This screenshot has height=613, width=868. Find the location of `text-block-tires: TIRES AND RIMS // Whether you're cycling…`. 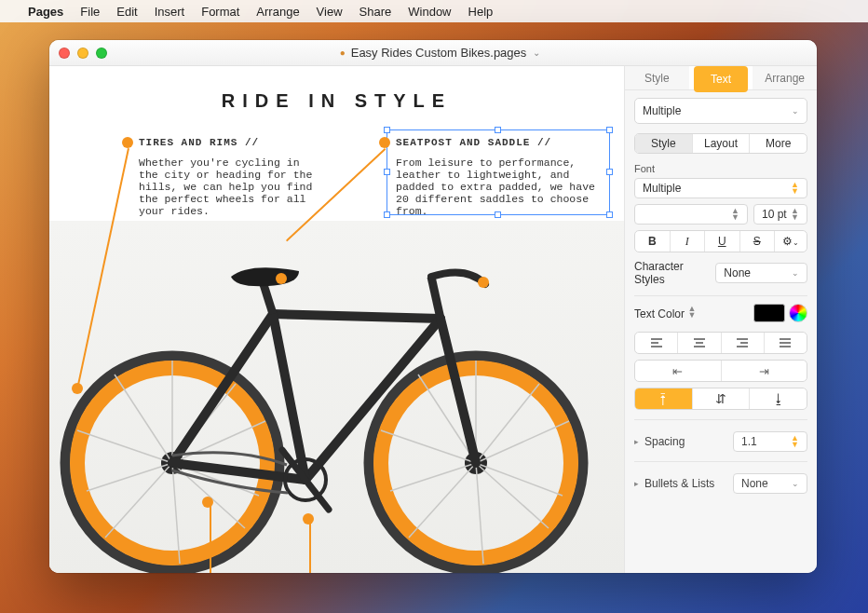

text-block-tires: TIRES AND RIMS // Whether you're cycling… is located at coordinates (229, 177).